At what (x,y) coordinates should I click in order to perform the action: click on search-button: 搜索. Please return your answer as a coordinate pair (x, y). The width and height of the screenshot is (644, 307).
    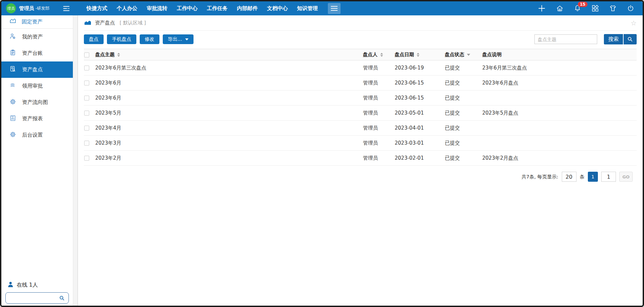
    Looking at the image, I should click on (614, 39).